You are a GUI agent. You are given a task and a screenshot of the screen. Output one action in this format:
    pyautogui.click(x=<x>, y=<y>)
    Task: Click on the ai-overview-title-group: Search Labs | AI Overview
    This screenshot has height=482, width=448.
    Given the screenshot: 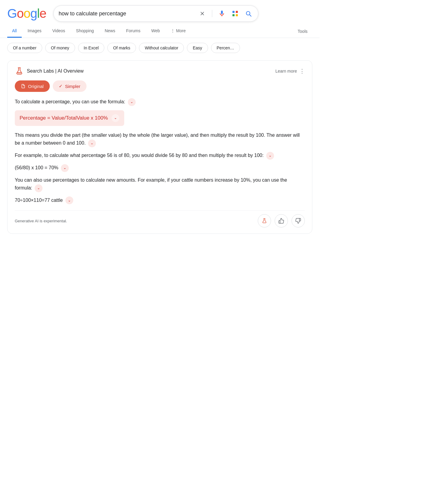 What is the action you would take?
    pyautogui.click(x=49, y=71)
    